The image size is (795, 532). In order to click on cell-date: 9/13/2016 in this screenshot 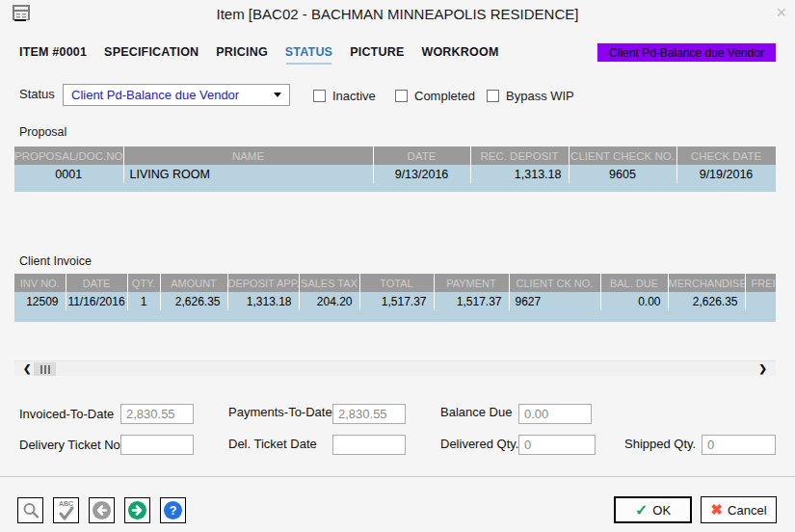, I will do `click(422, 173)`.